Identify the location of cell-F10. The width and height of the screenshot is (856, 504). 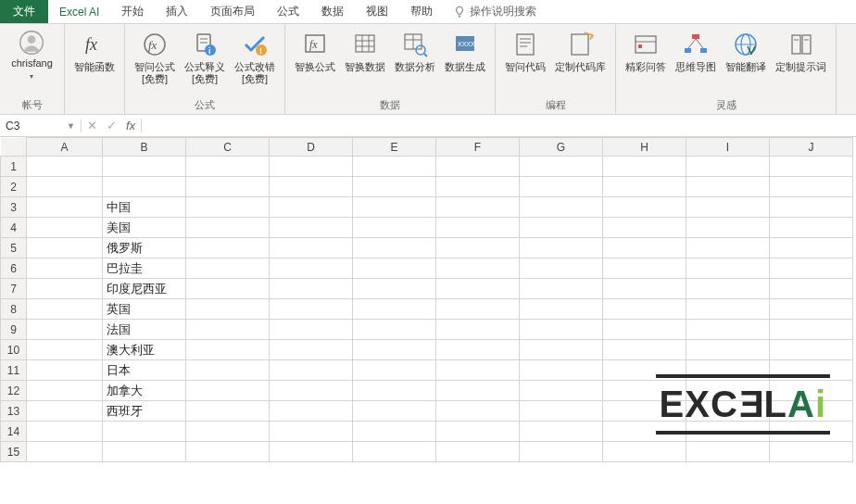
(478, 350).